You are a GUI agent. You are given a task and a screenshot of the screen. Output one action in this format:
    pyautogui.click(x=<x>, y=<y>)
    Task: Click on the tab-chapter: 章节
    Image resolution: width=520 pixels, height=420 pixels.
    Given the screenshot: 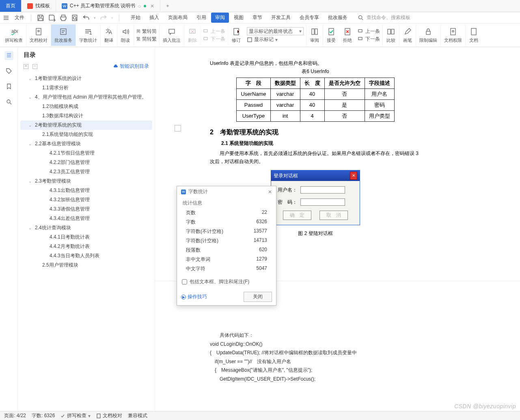 What is the action you would take?
    pyautogui.click(x=257, y=18)
    